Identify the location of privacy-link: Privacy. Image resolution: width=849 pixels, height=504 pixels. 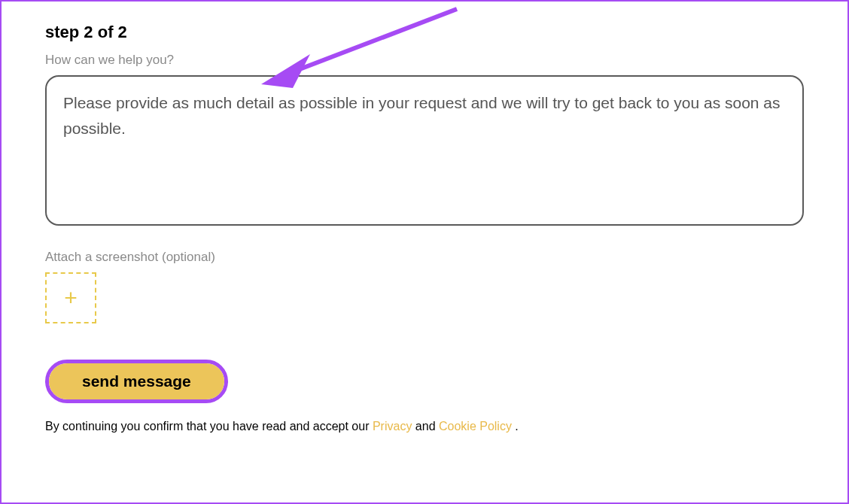
(392, 426).